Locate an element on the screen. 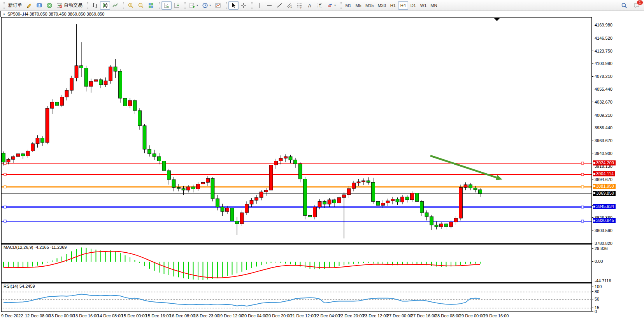 This screenshot has height=322, width=644. price-tick: 4009.210 is located at coordinates (602, 115).